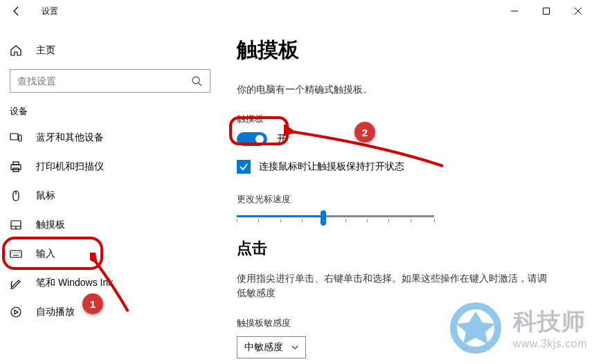 The height and width of the screenshot is (364, 594). Describe the element at coordinates (46, 196) in the screenshot. I see `sidebar-item-label: 鼠标` at that location.